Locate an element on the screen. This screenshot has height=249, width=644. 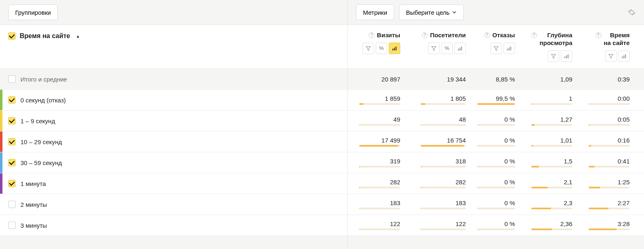
metric-value: 3:28 is located at coordinates (624, 224).